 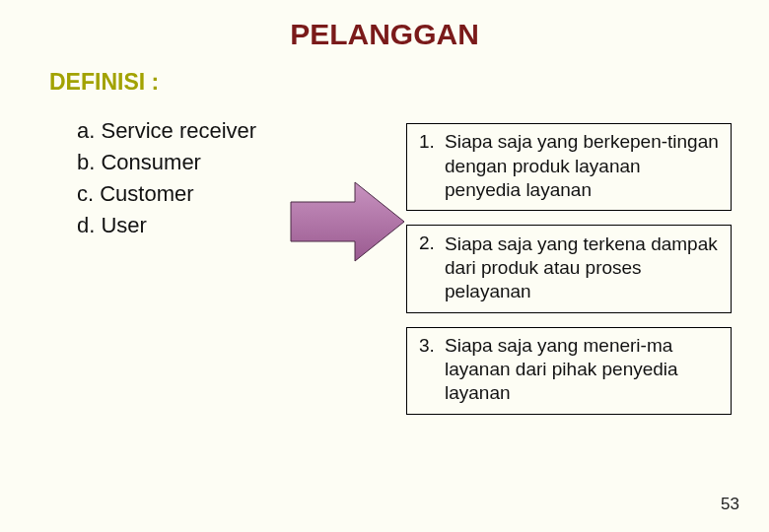 I want to click on definition-3-num: 3., so click(x=427, y=345).